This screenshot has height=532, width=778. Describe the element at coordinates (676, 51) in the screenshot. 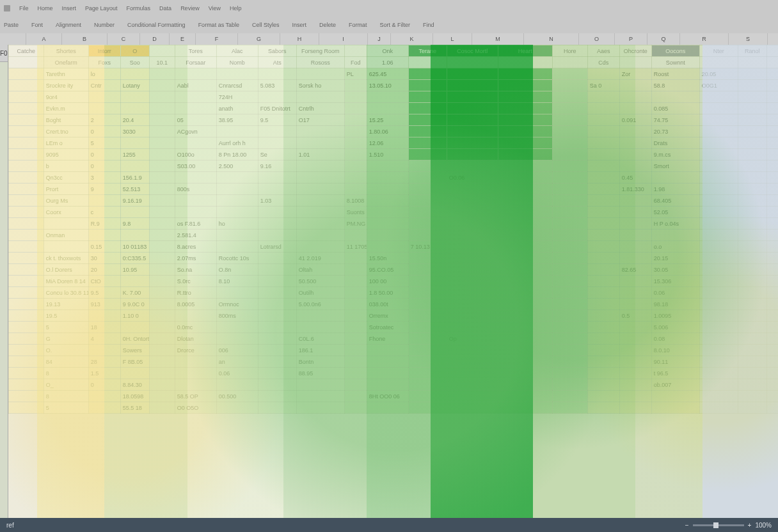

I see `header-cell: Oocons` at that location.